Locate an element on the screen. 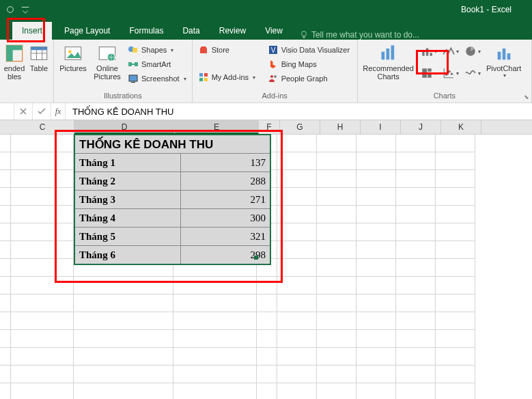 The image size is (532, 399). col-header-C: C is located at coordinates (42, 127).